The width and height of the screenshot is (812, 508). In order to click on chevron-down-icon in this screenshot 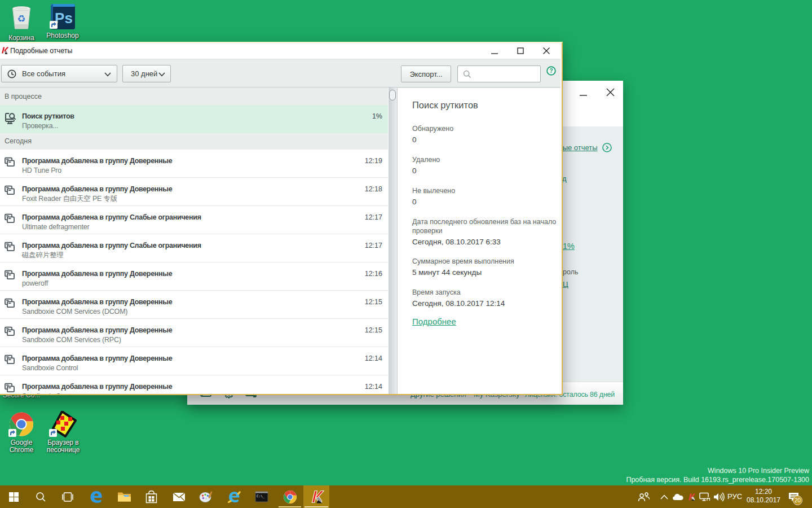, I will do `click(162, 75)`.